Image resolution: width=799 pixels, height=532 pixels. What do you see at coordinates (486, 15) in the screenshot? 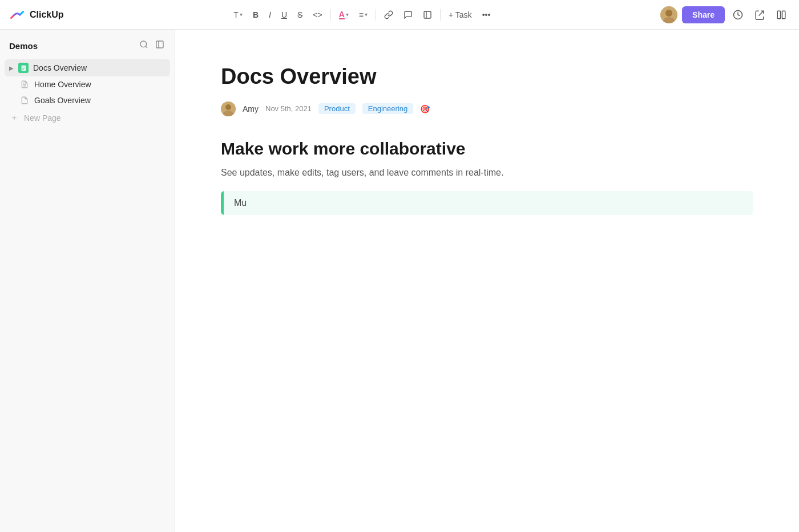
I see `more-button: •••` at bounding box center [486, 15].